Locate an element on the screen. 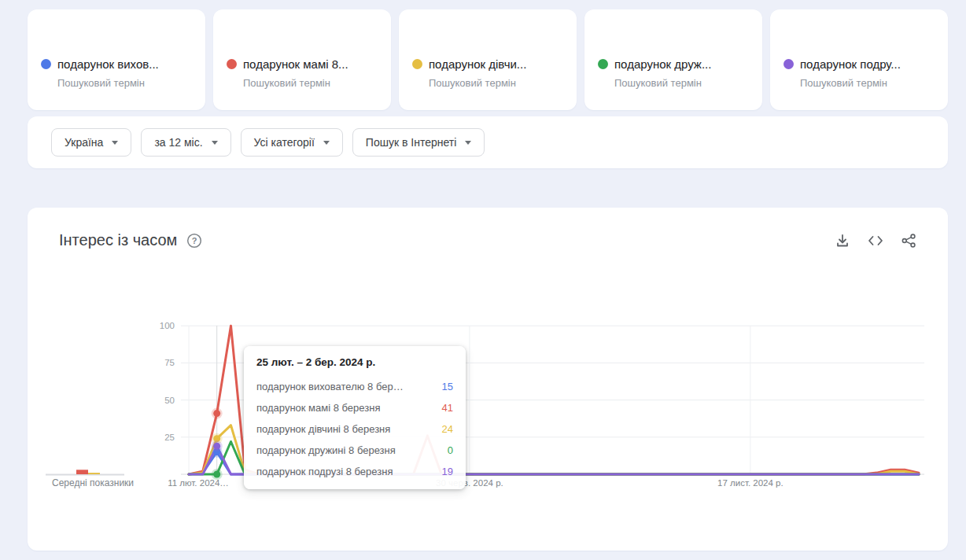 The height and width of the screenshot is (560, 966). filter-category: Усі категорії is located at coordinates (292, 142).